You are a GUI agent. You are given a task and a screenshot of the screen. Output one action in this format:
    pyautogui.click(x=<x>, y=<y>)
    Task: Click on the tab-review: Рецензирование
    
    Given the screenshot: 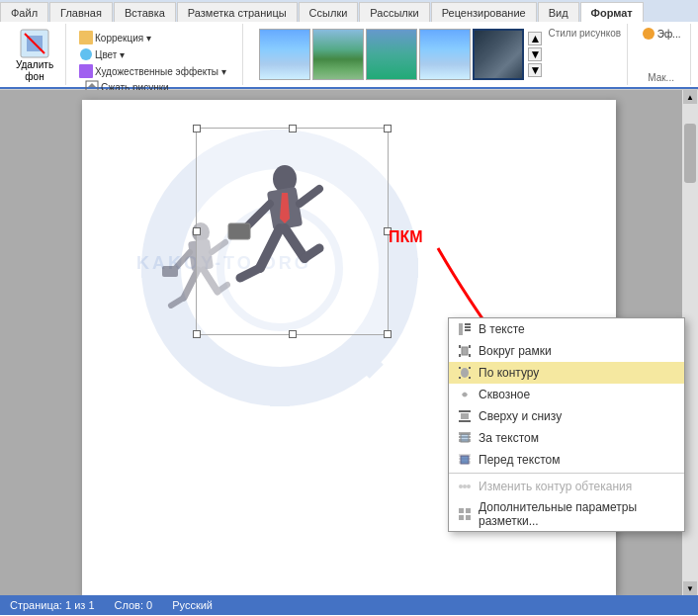 What is the action you would take?
    pyautogui.click(x=484, y=12)
    